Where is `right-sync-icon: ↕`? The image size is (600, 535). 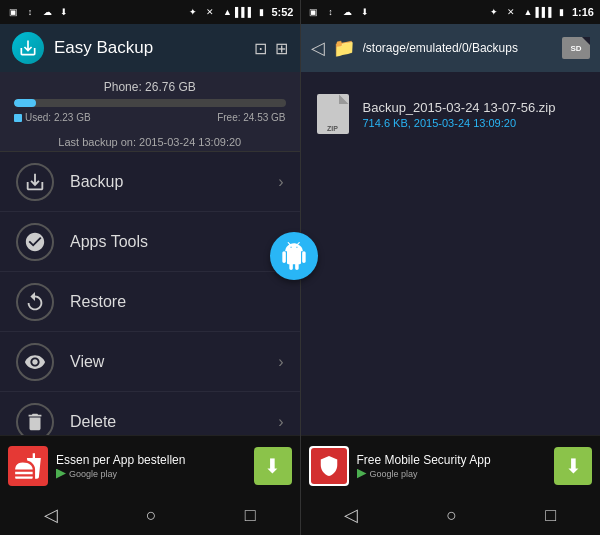
right-sync-icon: ↕ is located at coordinates (331, 12).